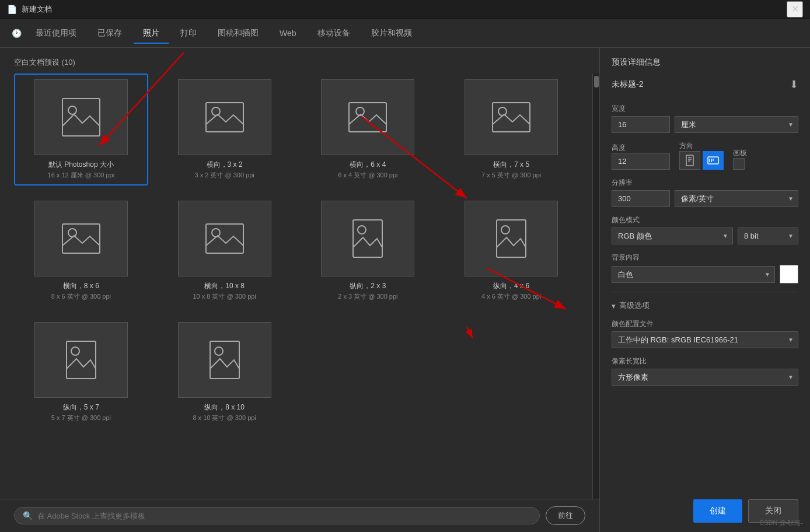  Describe the element at coordinates (405, 33) in the screenshot. I see `tab-bar: 🕐 最近使用项 已保存 照片 打印 图稿和插图 Web 移动设备 胶片和视频` at that location.